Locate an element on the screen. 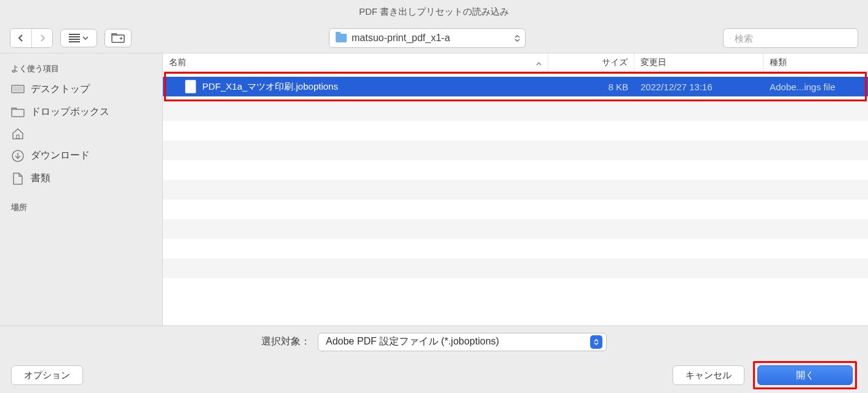 The image size is (868, 393). sidebar-item-label: ダウンロード is located at coordinates (60, 156).